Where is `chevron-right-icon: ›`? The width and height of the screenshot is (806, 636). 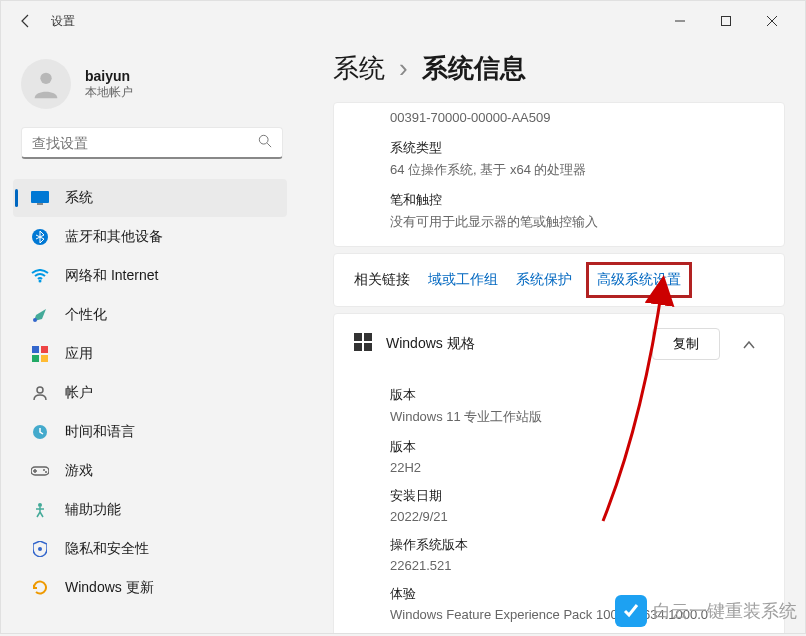 chevron-right-icon: › is located at coordinates (404, 68).